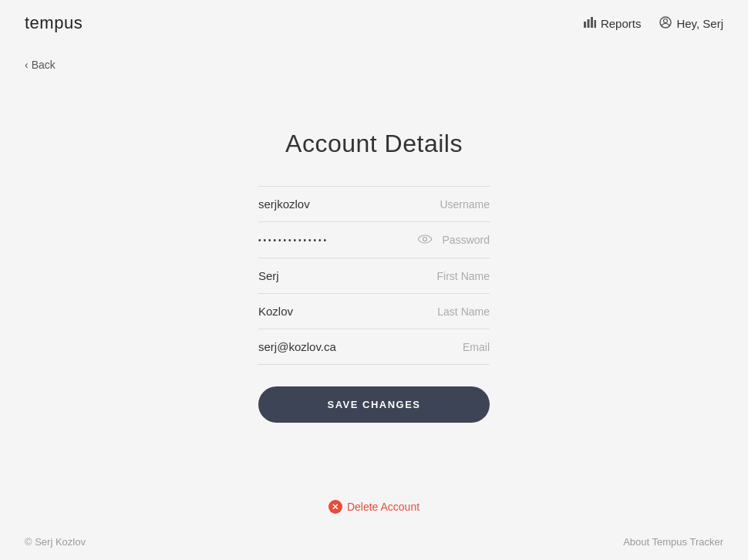  What do you see at coordinates (43, 65) in the screenshot?
I see `back-label: Back` at bounding box center [43, 65].